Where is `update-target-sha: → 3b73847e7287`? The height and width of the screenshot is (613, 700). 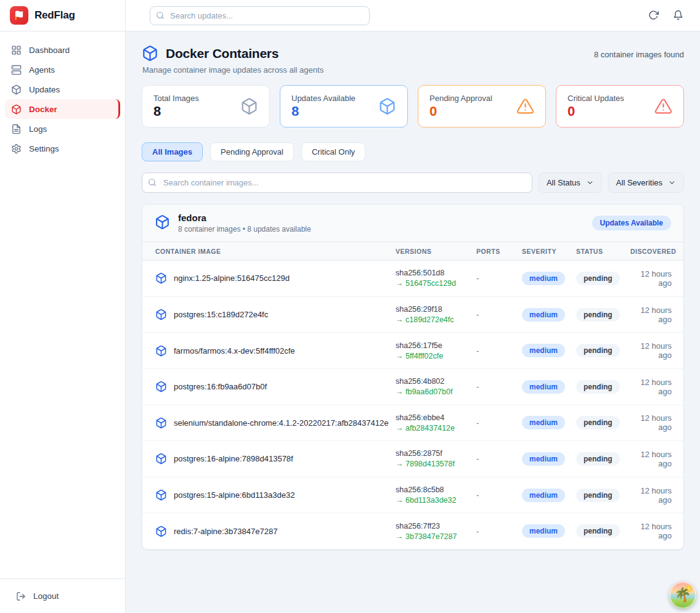
update-target-sha: → 3b73847e7287 is located at coordinates (436, 537).